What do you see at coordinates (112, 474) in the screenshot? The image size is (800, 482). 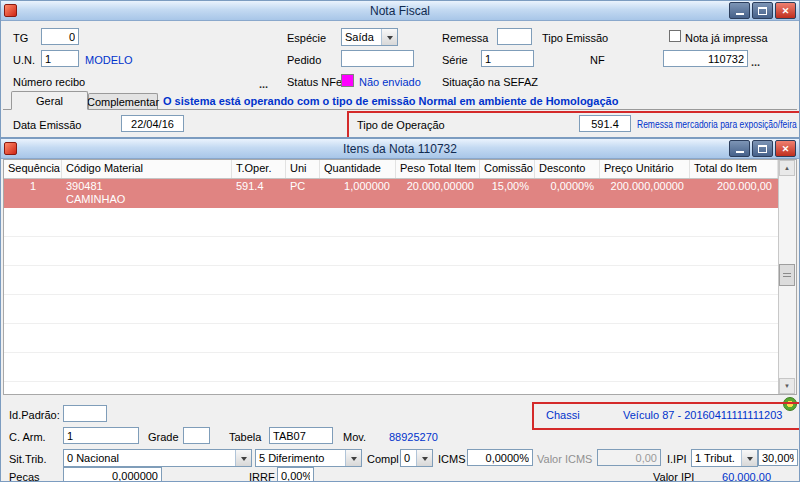 I see `pecas-input` at bounding box center [112, 474].